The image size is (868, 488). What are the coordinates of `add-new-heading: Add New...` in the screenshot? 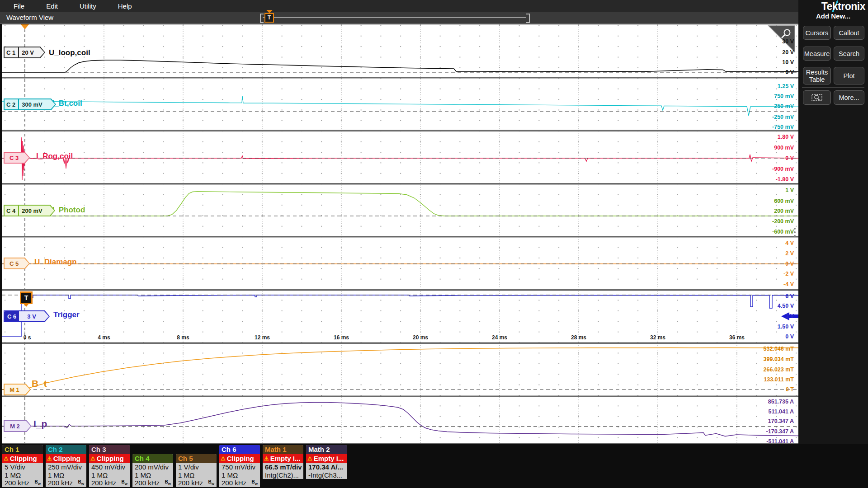 It's located at (833, 16).